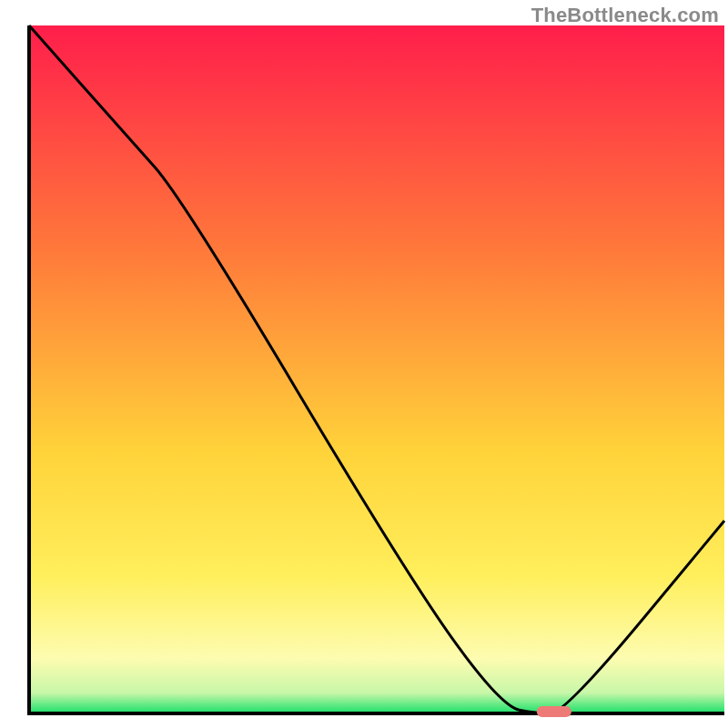  What do you see at coordinates (625, 15) in the screenshot?
I see `watermark-label: TheBottleneck.com` at bounding box center [625, 15].